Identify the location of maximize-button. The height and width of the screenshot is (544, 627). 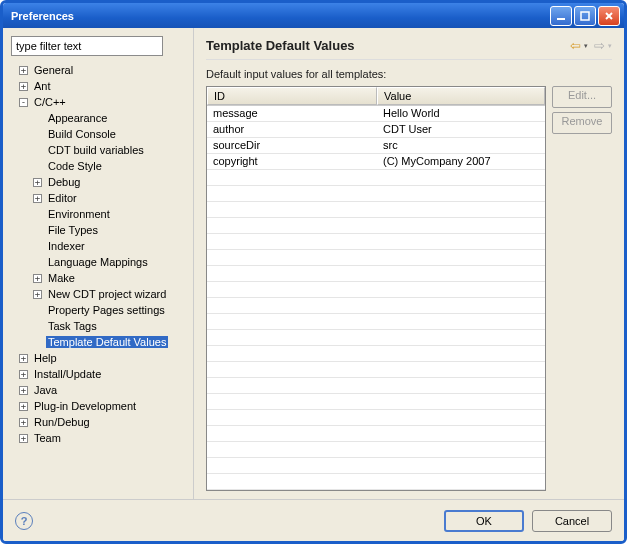
(585, 16).